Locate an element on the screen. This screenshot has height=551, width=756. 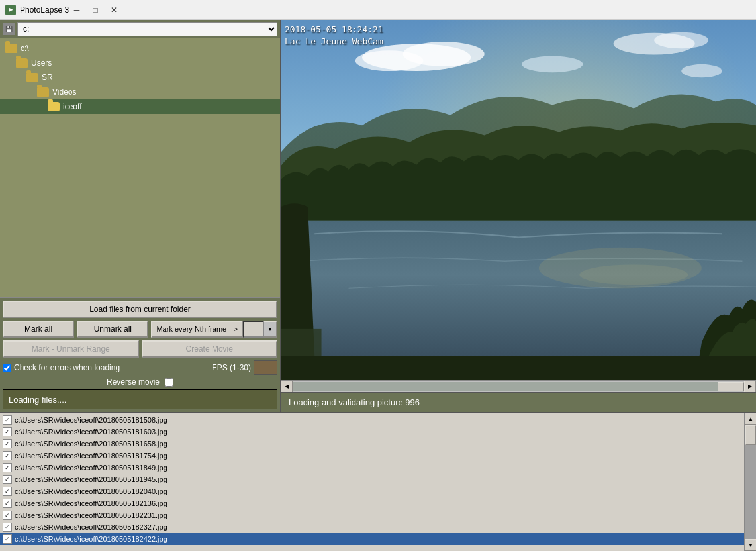
scroll-vertical-track is located at coordinates (751, 482).